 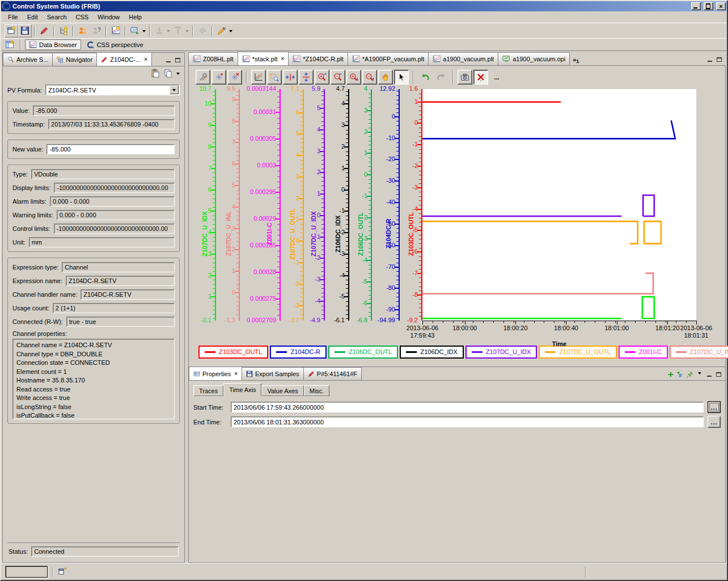 I want to click on pointer-button, so click(x=401, y=77).